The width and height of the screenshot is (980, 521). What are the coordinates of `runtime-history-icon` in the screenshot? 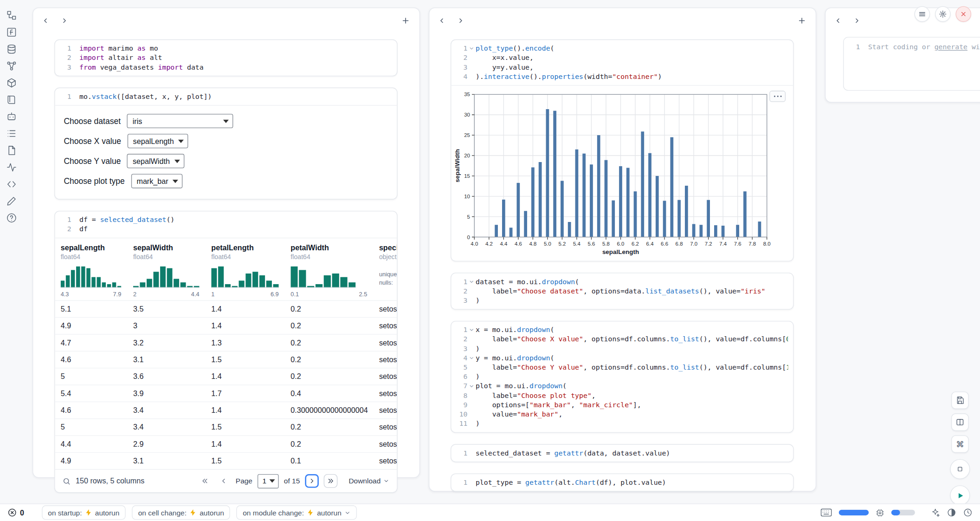 It's located at (968, 513).